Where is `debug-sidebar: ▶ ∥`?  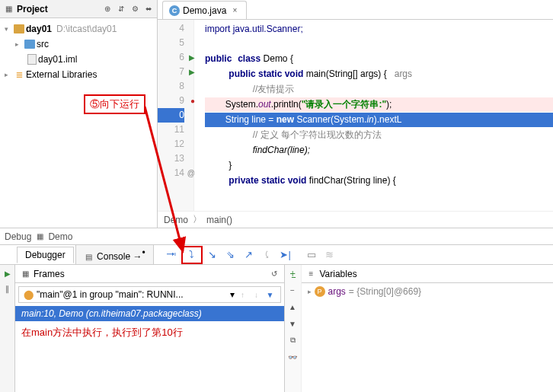
debug-sidebar: ▶ ∥ is located at coordinates (8, 329).